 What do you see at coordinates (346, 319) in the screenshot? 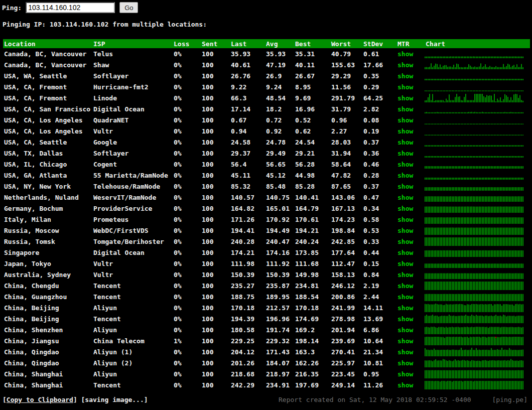
I see `worst-cell: 278.98` at bounding box center [346, 319].